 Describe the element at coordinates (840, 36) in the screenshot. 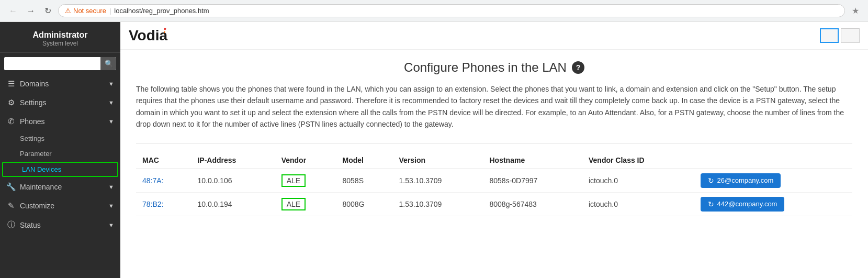

I see `grid-icons` at that location.